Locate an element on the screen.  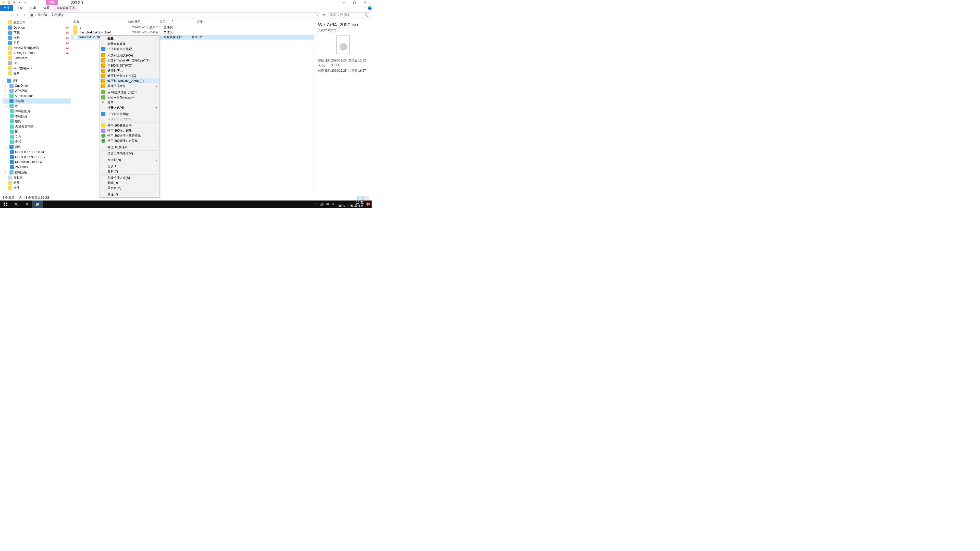
nav-ctrlpanel: ›控制面板 is located at coordinates (37, 173).